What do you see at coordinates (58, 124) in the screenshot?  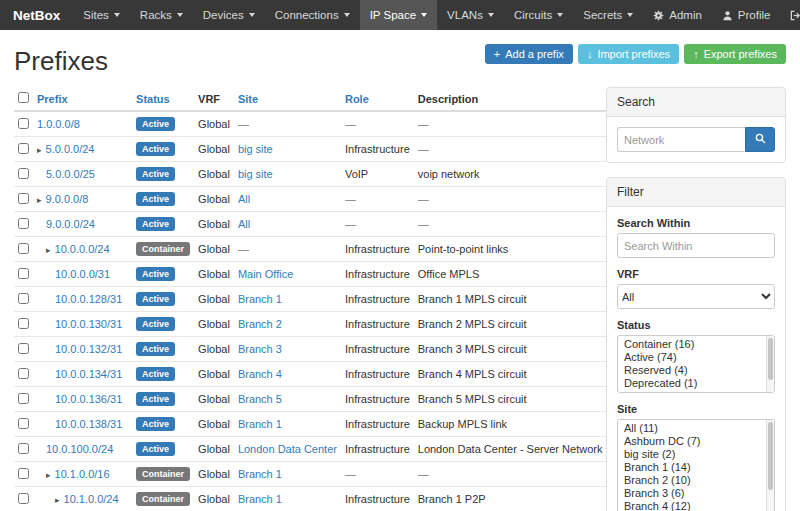 I see `prefix-link: 1.0.0.0/8` at bounding box center [58, 124].